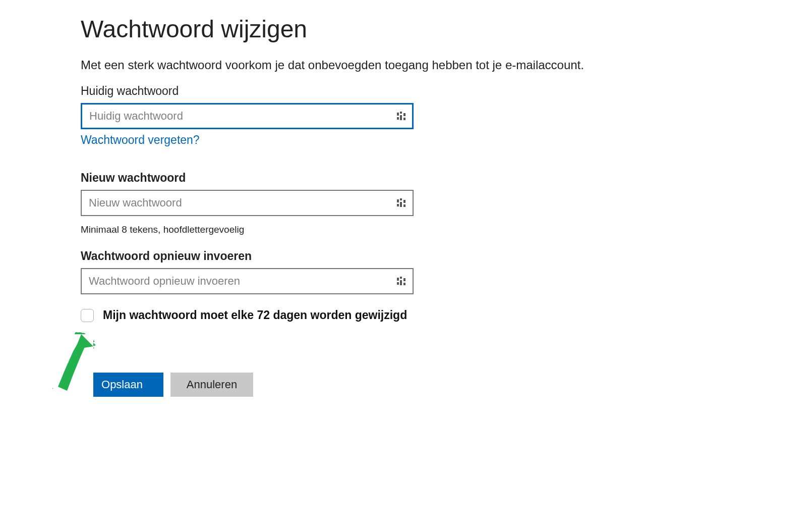  Describe the element at coordinates (247, 203) in the screenshot. I see `new-password-wrapper` at that location.